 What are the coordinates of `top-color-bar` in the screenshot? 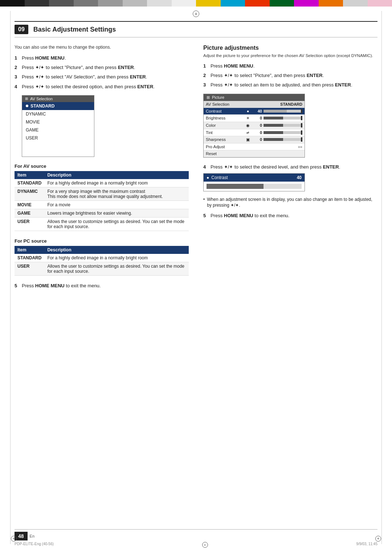 It's located at (196, 3).